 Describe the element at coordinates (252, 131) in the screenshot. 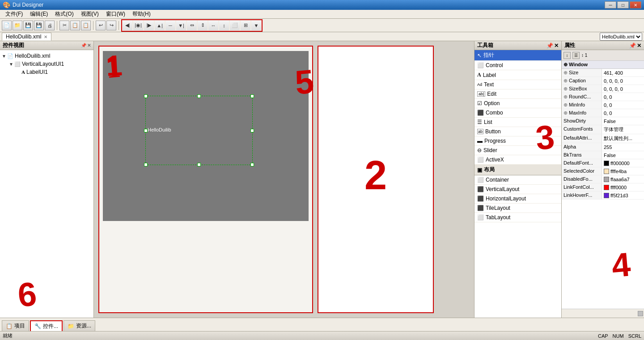

I see `handle-mr` at that location.